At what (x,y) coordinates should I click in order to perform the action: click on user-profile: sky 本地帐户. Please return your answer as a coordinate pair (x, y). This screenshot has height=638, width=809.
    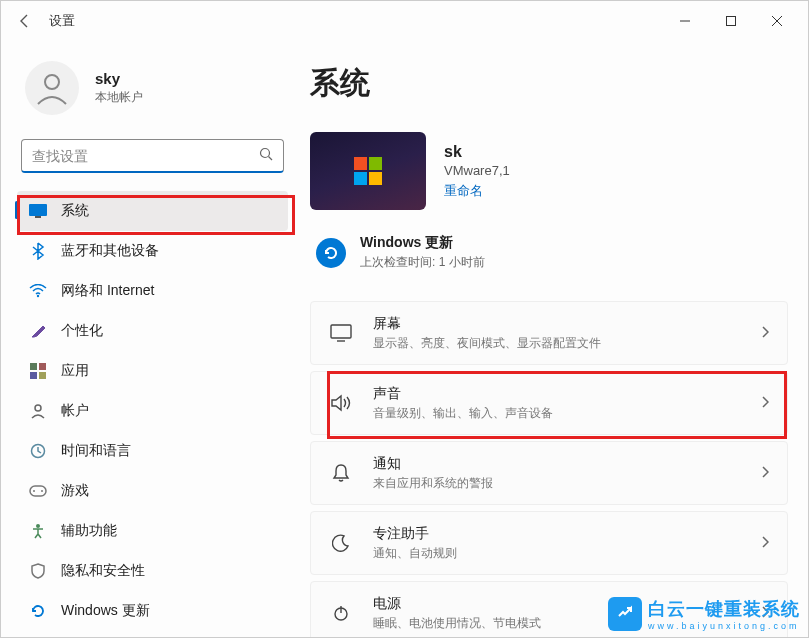
    Looking at the image, I should click on (156, 92).